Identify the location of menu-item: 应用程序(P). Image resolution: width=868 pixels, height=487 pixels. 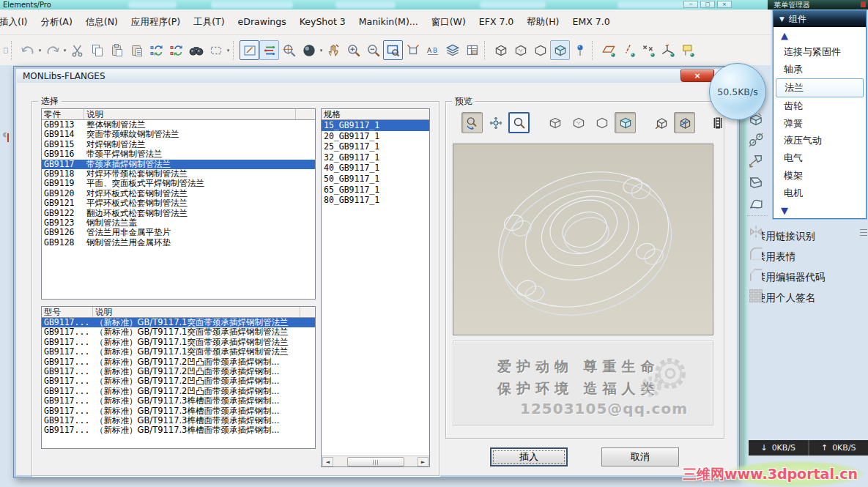
(155, 22).